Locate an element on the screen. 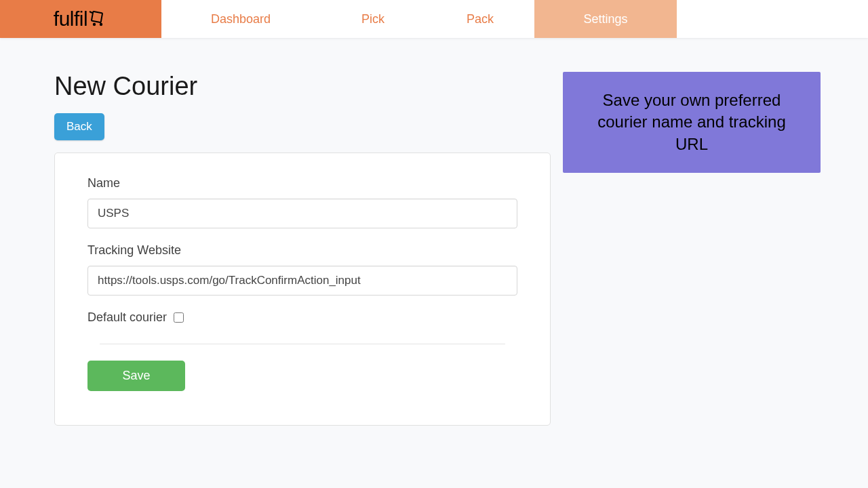  navbar: fulfil Dashboard Pick Pack Settings is located at coordinates (434, 19).